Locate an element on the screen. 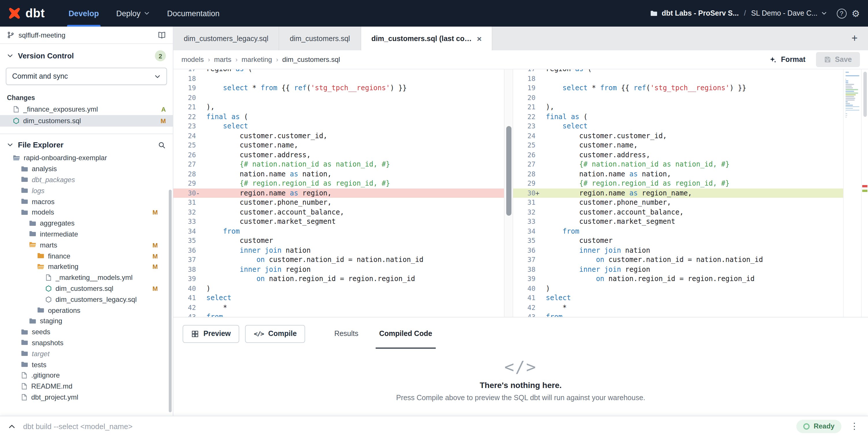  code-line: 25 customer.name, is located at coordinates (678, 145).